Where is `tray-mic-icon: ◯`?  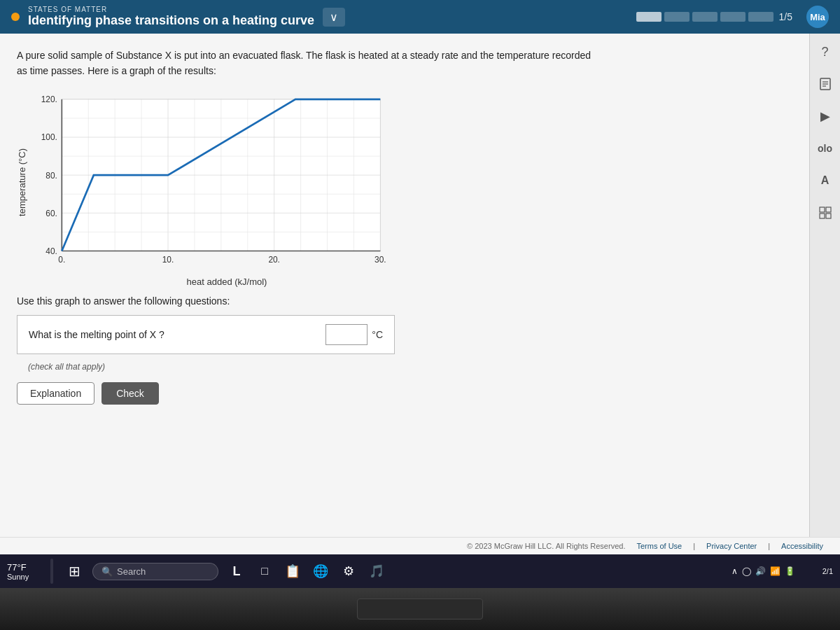
tray-mic-icon: ◯ is located at coordinates (746, 571).